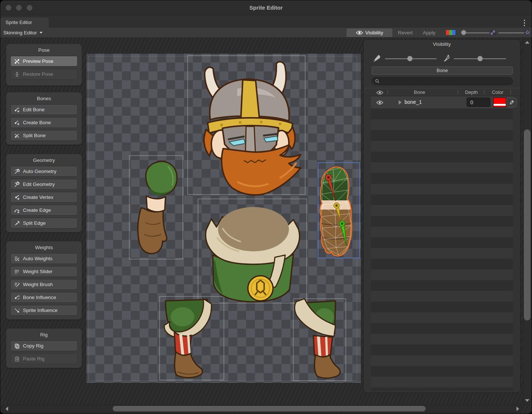 The image size is (532, 414). Describe the element at coordinates (471, 92) in the screenshot. I see `column-depth: Depth` at that location.